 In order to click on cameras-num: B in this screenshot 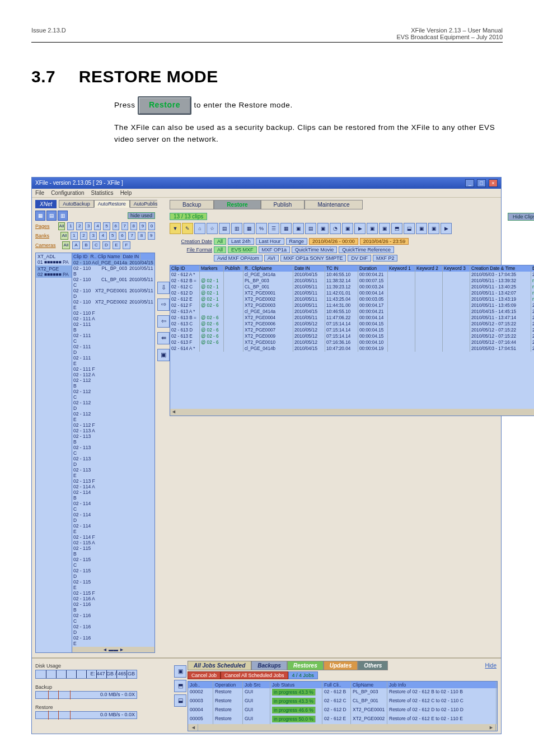, I will do `click(86, 245)`.